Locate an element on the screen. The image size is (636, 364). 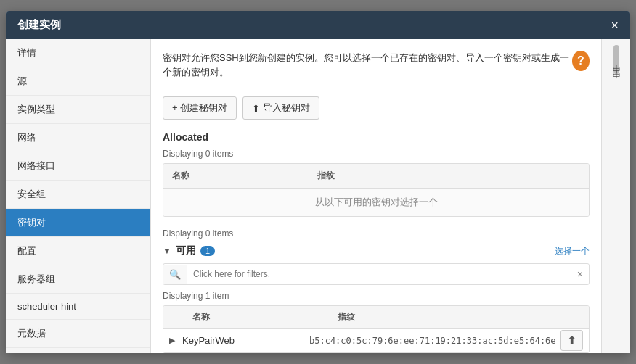
allocated-col-name: 名称 is located at coordinates (236, 175).